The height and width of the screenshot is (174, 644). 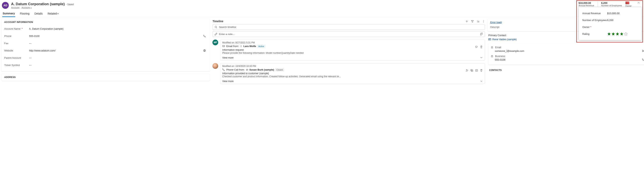 I want to click on field-phone: Phone 555-0100, so click(x=106, y=36).